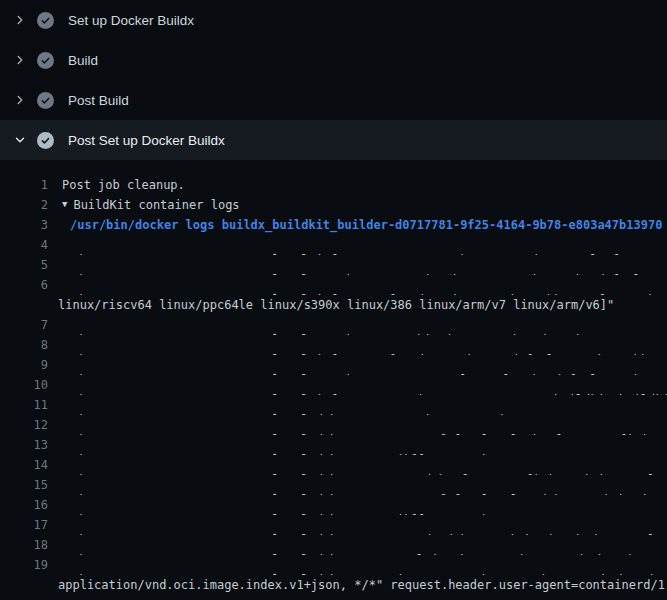 The width and height of the screenshot is (667, 600). What do you see at coordinates (334, 60) in the screenshot?
I see `step-build: Build` at bounding box center [334, 60].